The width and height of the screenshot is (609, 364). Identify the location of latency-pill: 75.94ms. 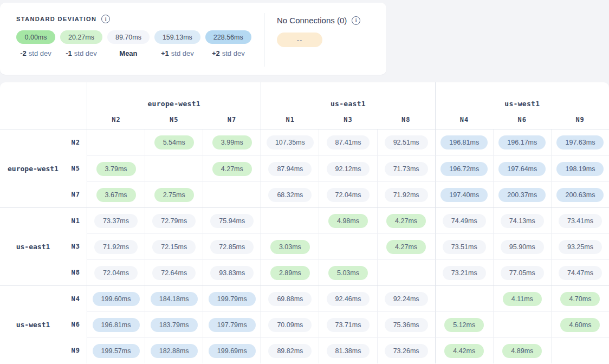
(232, 221).